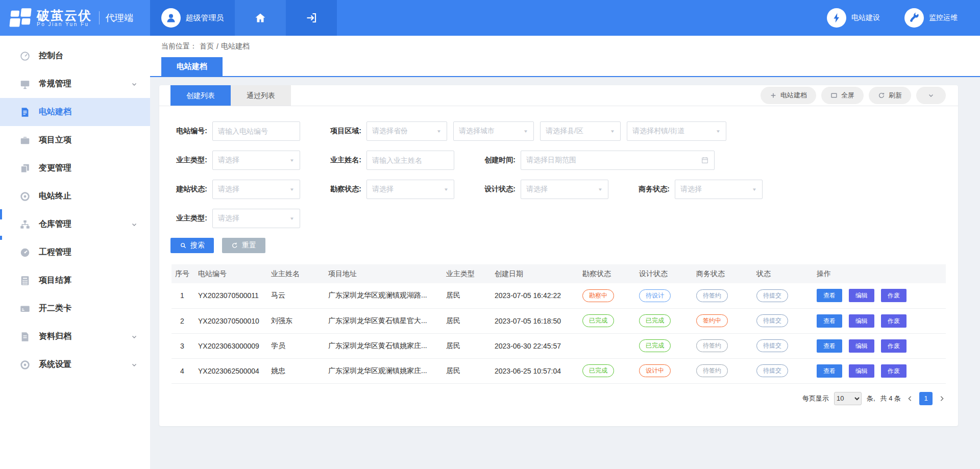 The height and width of the screenshot is (469, 980). I want to click on sidebar-item-4: 变更管理, so click(75, 168).